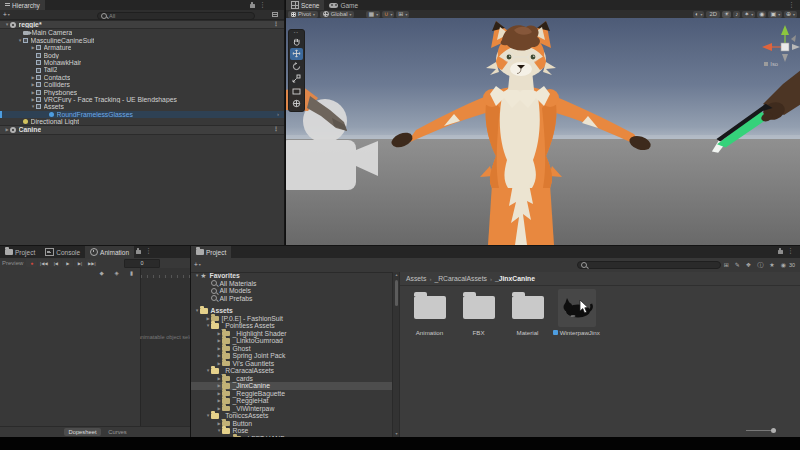 This screenshot has width=800, height=450. I want to click on project-tree-jinxcanine: ▶_JinxCanine, so click(292, 386).